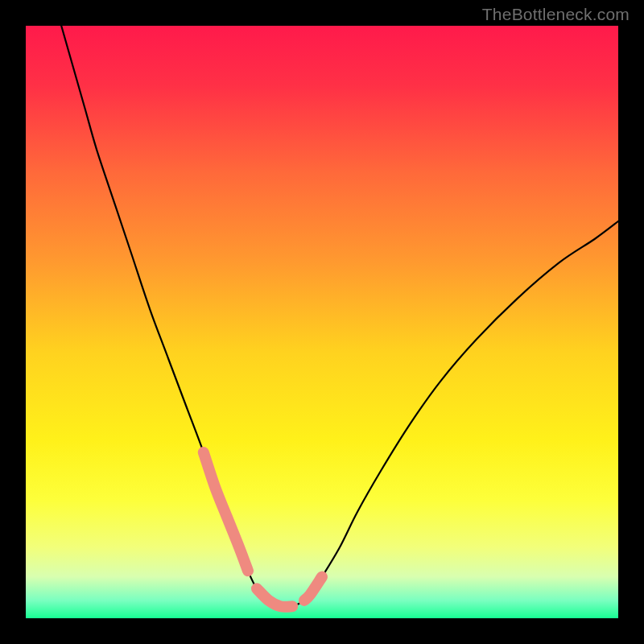 The width and height of the screenshot is (644, 644). Describe the element at coordinates (275, 597) in the screenshot. I see `marker-valley-floor` at that location.